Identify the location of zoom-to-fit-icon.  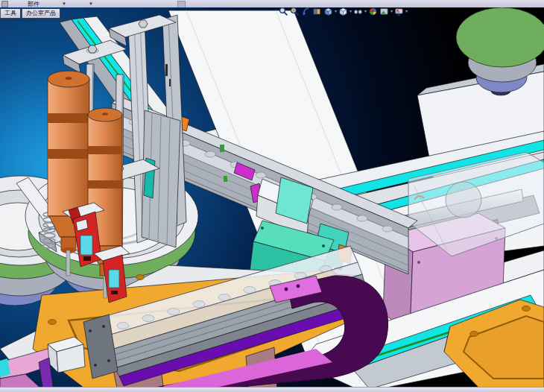
(283, 12).